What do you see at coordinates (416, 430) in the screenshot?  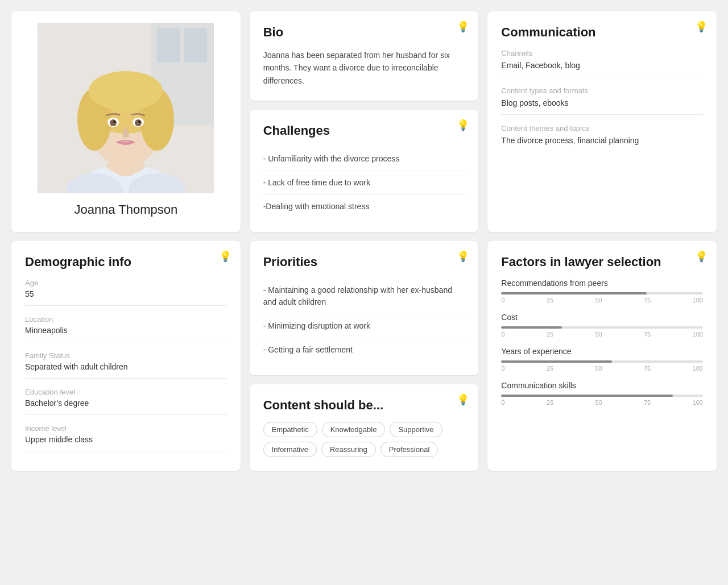 I see `content-tag-2: Supportive` at bounding box center [416, 430].